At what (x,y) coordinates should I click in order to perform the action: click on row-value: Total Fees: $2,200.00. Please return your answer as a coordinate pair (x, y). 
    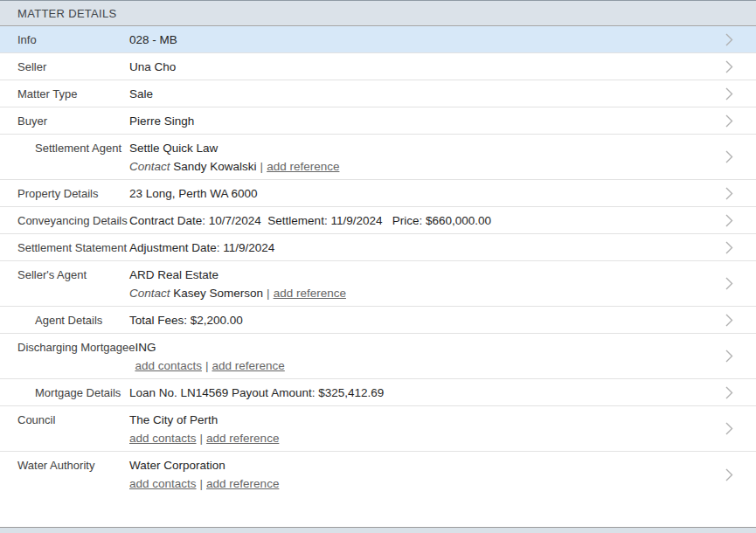
    Looking at the image, I should click on (423, 320).